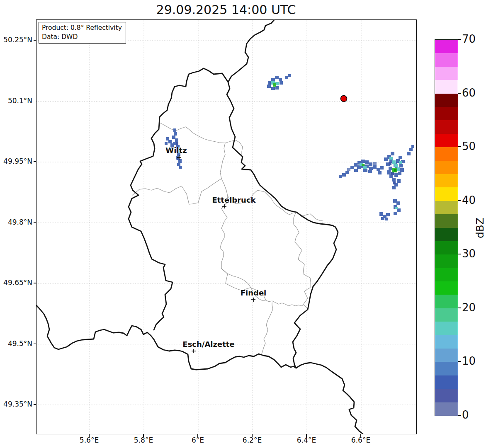 This screenshot has width=491, height=448. Describe the element at coordinates (16, 161) in the screenshot. I see `y-tick-label: 49.95°N` at that location.